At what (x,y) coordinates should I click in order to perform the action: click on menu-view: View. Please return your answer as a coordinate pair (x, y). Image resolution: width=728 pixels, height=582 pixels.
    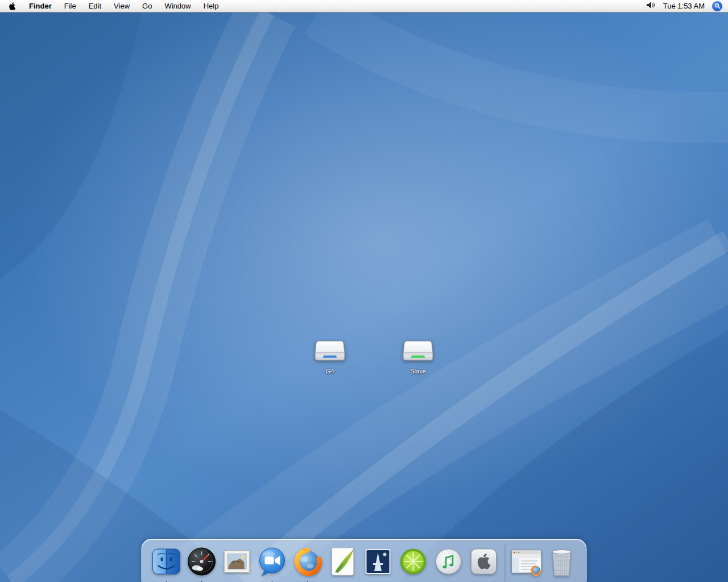
    Looking at the image, I should click on (122, 6).